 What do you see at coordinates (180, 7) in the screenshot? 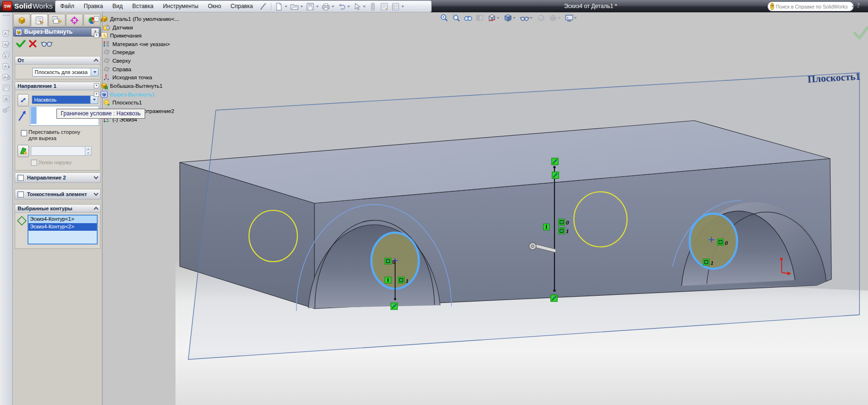
I see `menu-tools: Инструменты` at bounding box center [180, 7].